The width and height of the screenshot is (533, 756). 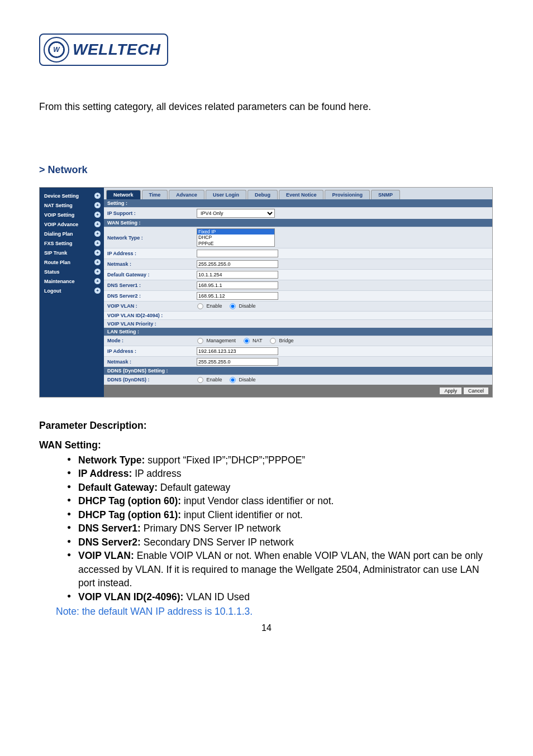 I want to click on list-item: Default Gateway: Default gateway, so click(x=280, y=488).